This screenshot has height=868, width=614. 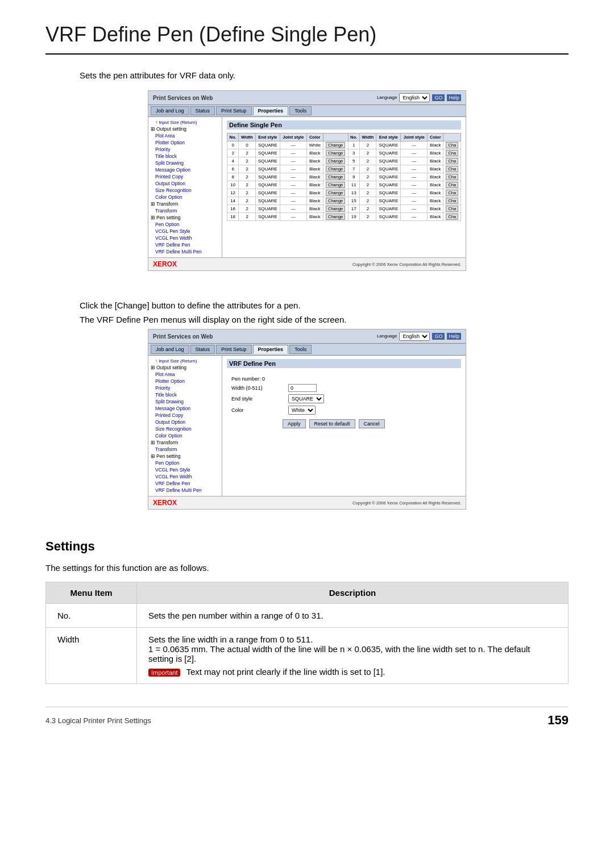 What do you see at coordinates (372, 424) in the screenshot?
I see `cancel-button: Cancel` at bounding box center [372, 424].